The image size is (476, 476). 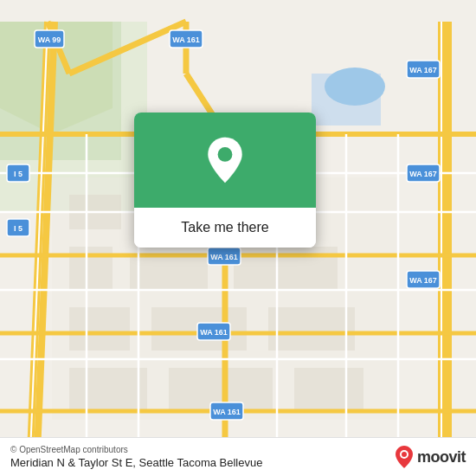 What do you see at coordinates (225, 160) in the screenshot?
I see `popup-green-area` at bounding box center [225, 160].